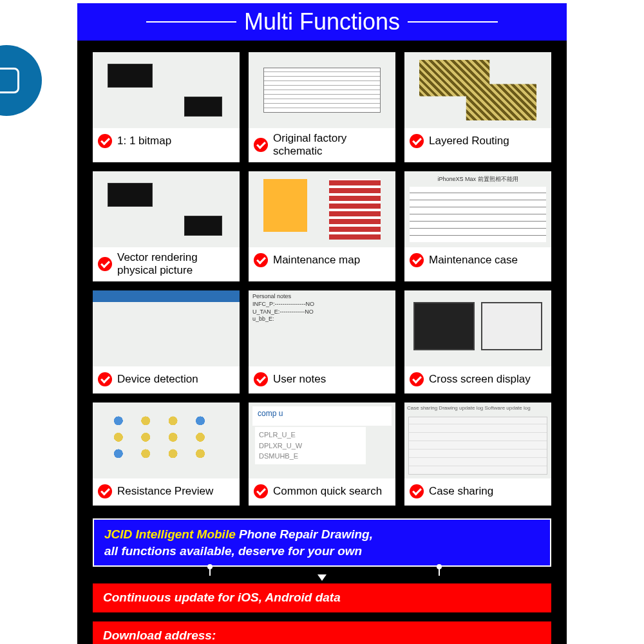 This screenshot has width=644, height=644. What do you see at coordinates (322, 107) in the screenshot?
I see `feature-card: Original factory schematic` at bounding box center [322, 107].